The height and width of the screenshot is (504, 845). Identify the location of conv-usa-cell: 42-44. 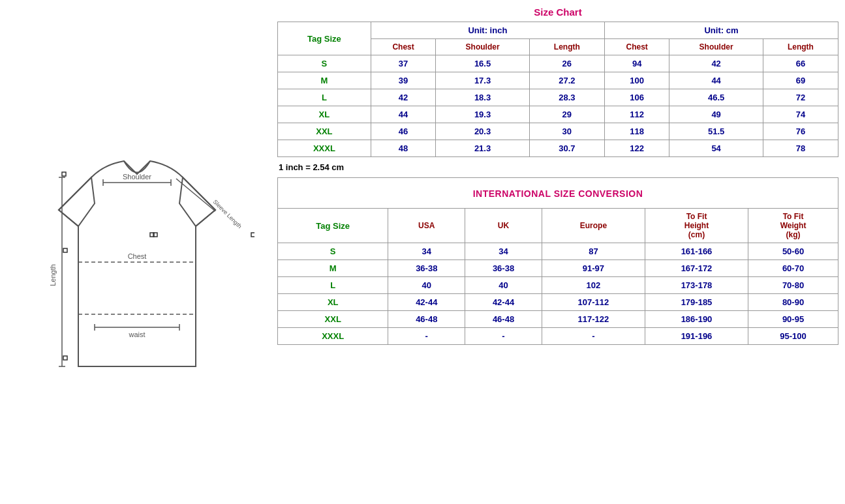
(427, 303).